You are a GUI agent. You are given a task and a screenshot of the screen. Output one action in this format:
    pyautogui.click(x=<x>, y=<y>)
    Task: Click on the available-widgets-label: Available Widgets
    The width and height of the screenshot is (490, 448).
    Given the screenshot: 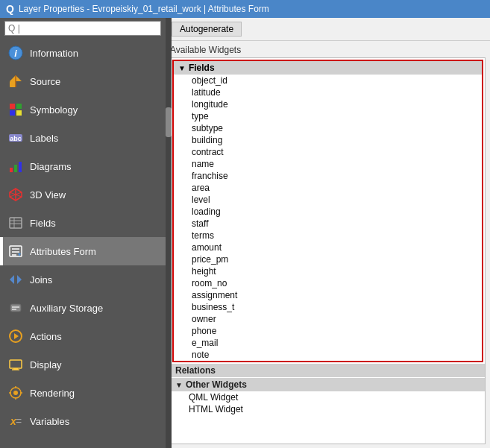 What is the action you would take?
    pyautogui.click(x=328, y=50)
    